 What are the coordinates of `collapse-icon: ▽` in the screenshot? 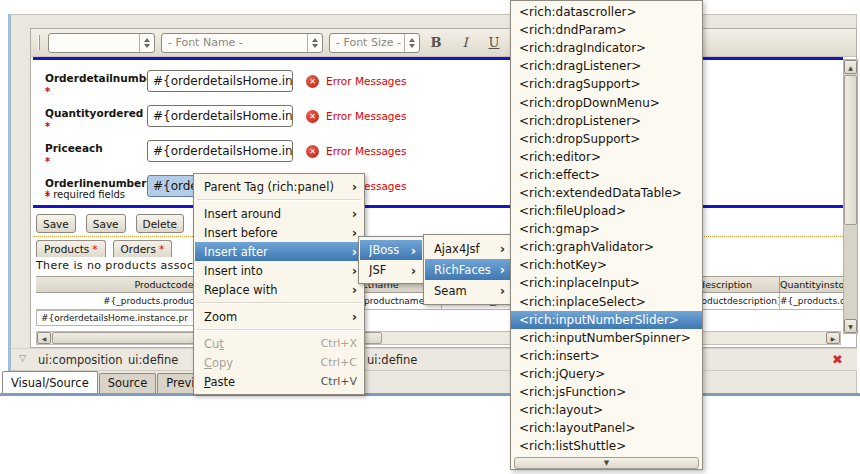 It's located at (22, 358).